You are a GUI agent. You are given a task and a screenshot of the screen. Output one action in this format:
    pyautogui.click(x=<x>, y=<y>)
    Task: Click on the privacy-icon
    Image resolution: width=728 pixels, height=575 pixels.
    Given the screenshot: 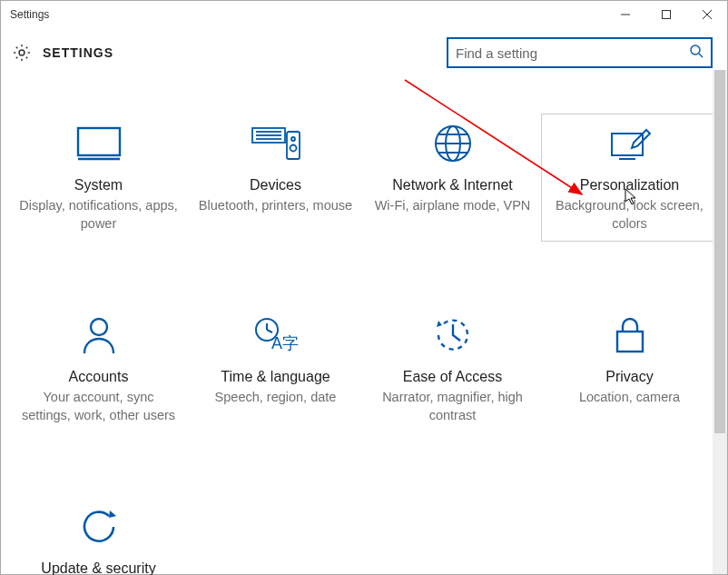 What is the action you would take?
    pyautogui.click(x=630, y=335)
    